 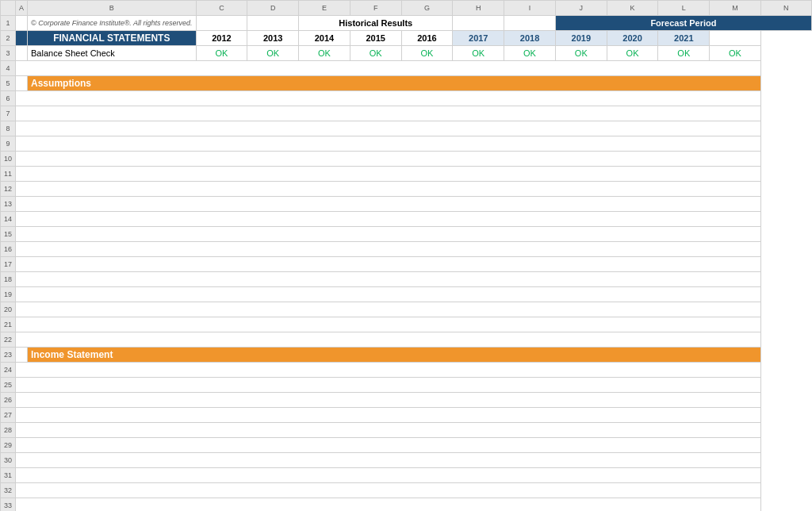 What do you see at coordinates (786, 8) in the screenshot?
I see `col-n-header: N` at bounding box center [786, 8].